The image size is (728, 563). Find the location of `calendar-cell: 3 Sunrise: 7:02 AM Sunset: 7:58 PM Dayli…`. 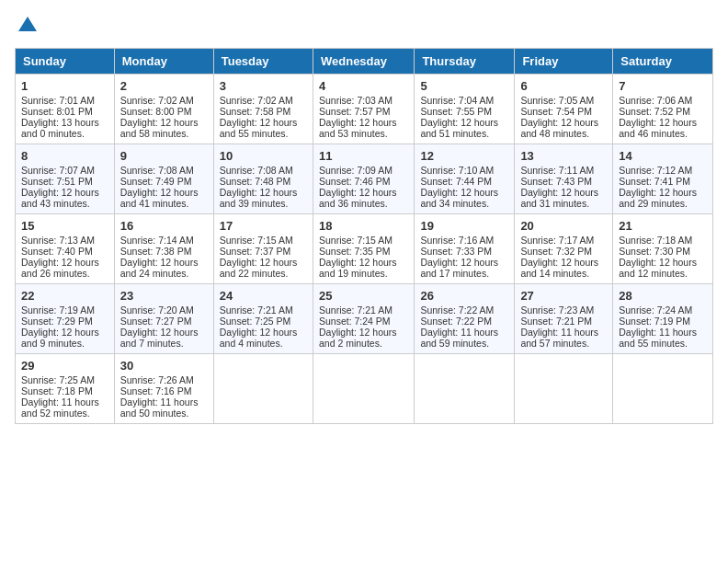

calendar-cell: 3 Sunrise: 7:02 AM Sunset: 7:58 PM Dayli… is located at coordinates (263, 109).